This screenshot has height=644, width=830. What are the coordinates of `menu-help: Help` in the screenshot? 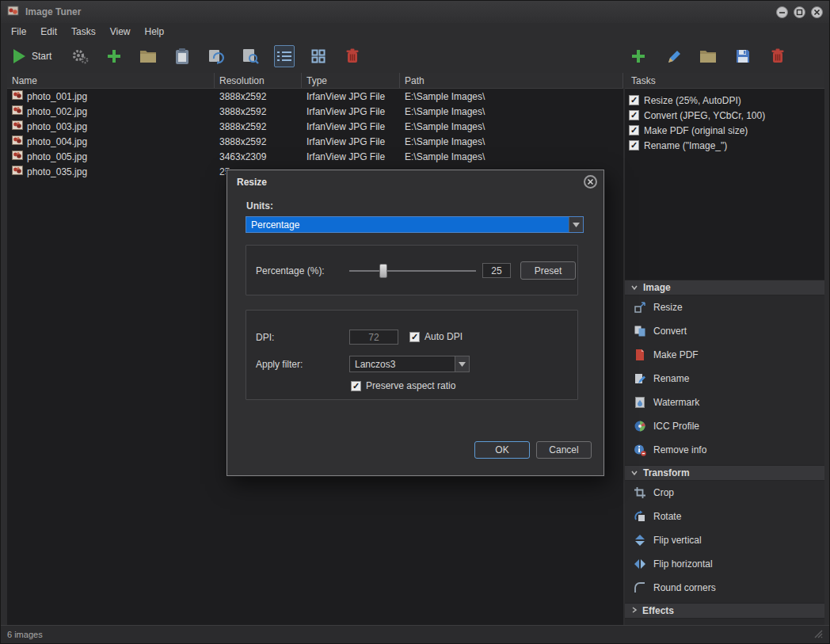 It's located at (155, 32).